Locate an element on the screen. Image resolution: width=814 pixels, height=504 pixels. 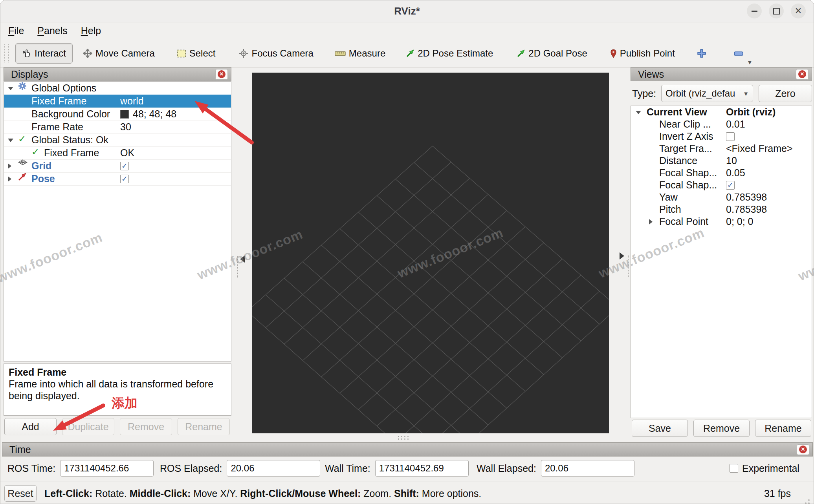
display-row-global-status-ok: ✓Global Status: Ok is located at coordinates (117, 140).